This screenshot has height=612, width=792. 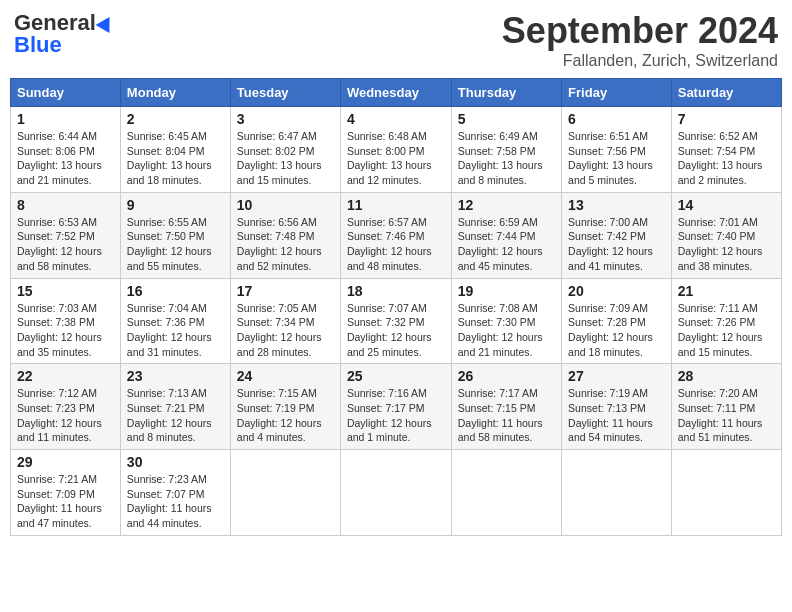 I want to click on weekday-header-monday: Monday, so click(x=175, y=93).